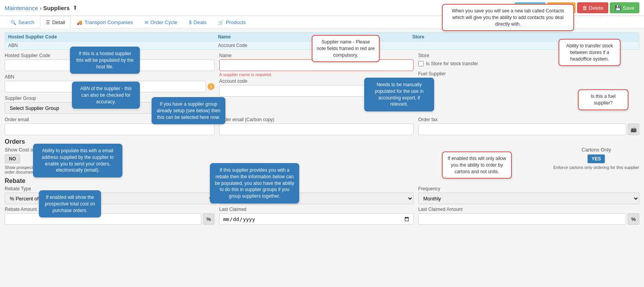  What do you see at coordinates (110, 195) in the screenshot?
I see `rebate-type-group: Rebate Type % Percent of cost` at bounding box center [110, 195].